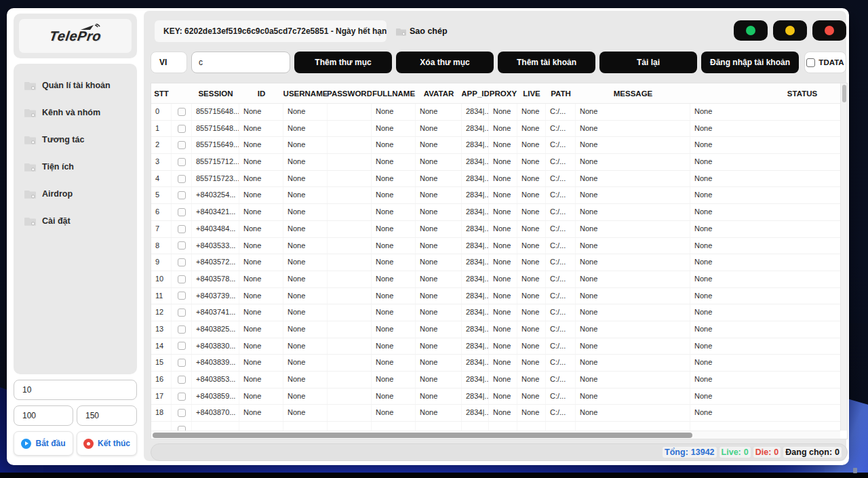 The height and width of the screenshot is (478, 868). Describe the element at coordinates (499, 313) in the screenshot. I see `table-row: 12+8403741...NoneNoneNoneNone2834|...Non…` at that location.